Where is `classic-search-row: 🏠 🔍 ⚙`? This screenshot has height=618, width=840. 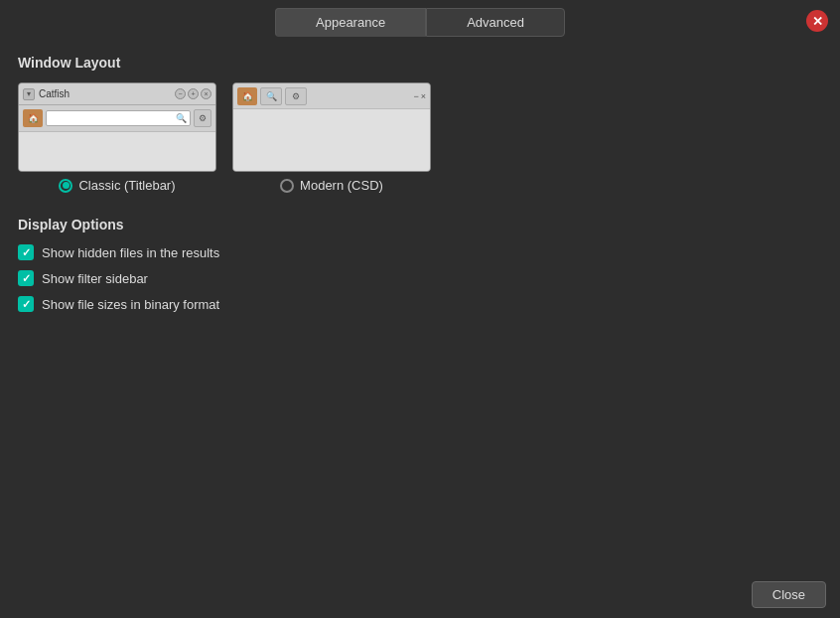 classic-search-row: 🏠 🔍 ⚙ is located at coordinates (117, 119).